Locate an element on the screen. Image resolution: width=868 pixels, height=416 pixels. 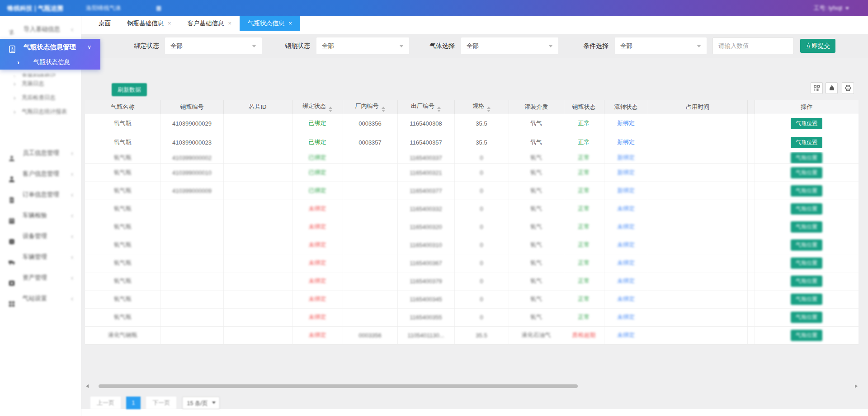
cell-out-factory-no: 1165400308 is located at coordinates (426, 123).